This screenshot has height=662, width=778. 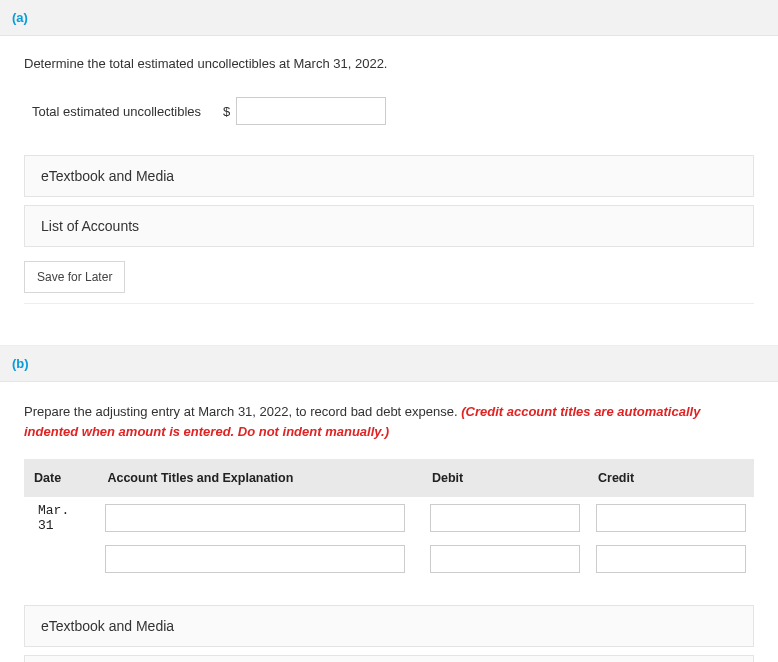 I want to click on journal-date-cell, so click(x=60, y=559).